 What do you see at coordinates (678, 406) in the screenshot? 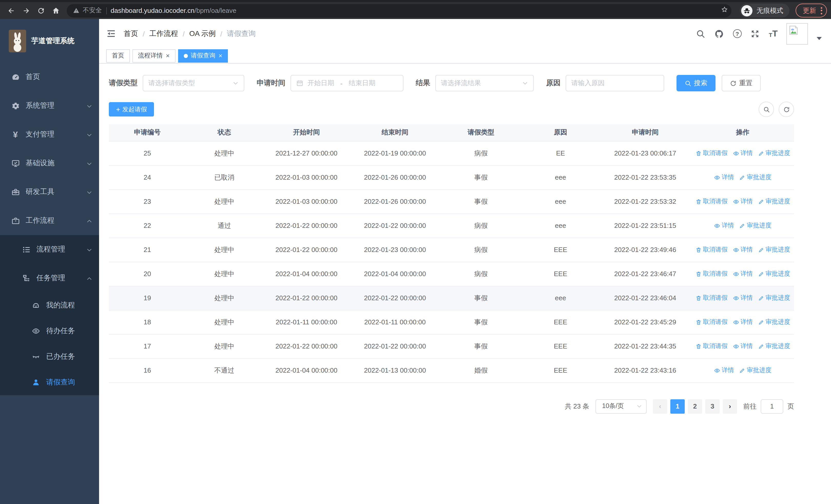
I see `page-button-1: 1` at bounding box center [678, 406].